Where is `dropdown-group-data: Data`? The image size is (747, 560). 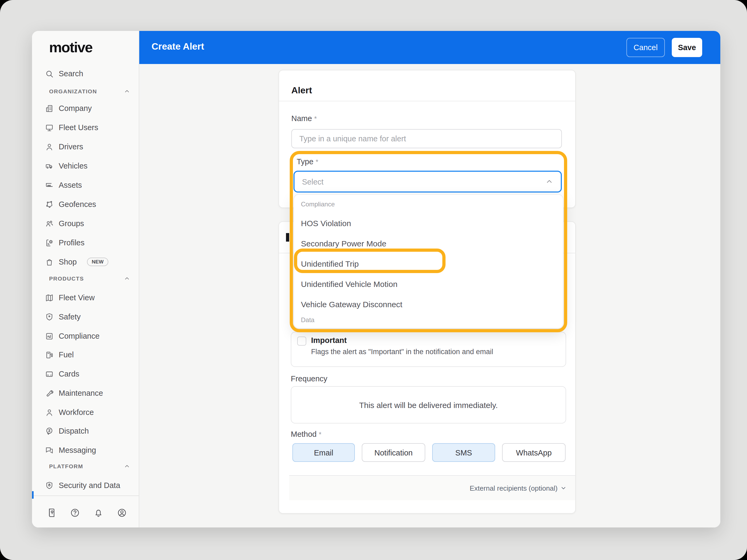 dropdown-group-data: Data is located at coordinates (308, 320).